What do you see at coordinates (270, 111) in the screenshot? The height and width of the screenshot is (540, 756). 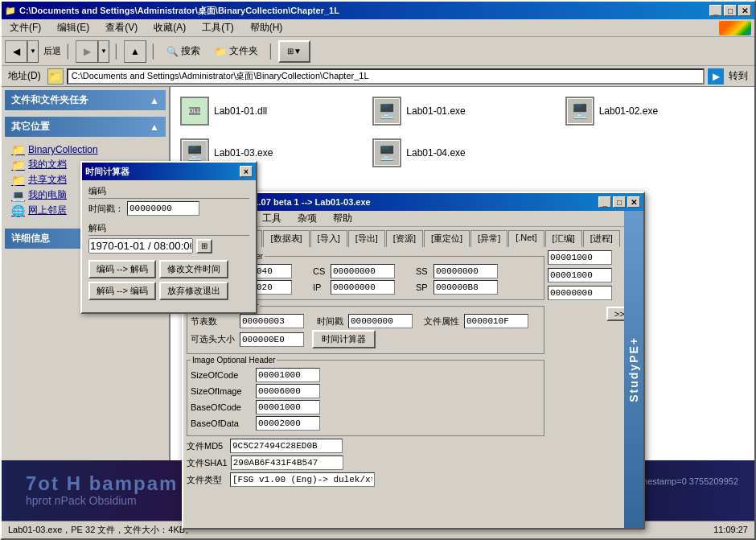 I see `list-item: DLL Lab01-01.dll` at bounding box center [270, 111].